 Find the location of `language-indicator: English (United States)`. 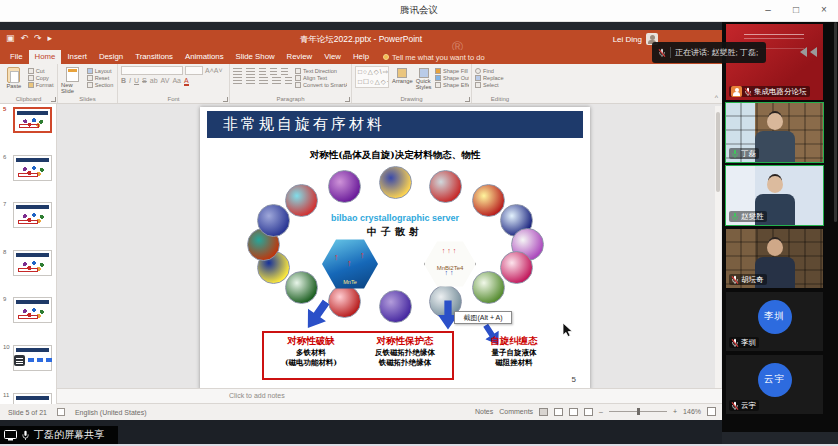

language-indicator: English (United States) is located at coordinates (111, 412).